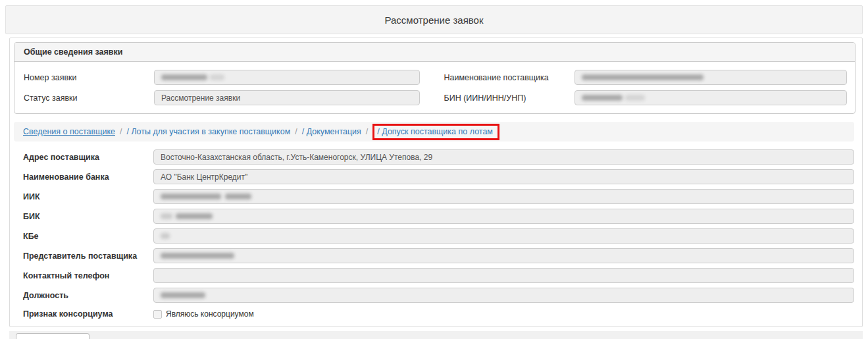 The height and width of the screenshot is (339, 868). What do you see at coordinates (504, 196) in the screenshot?
I see `iik-field` at bounding box center [504, 196].